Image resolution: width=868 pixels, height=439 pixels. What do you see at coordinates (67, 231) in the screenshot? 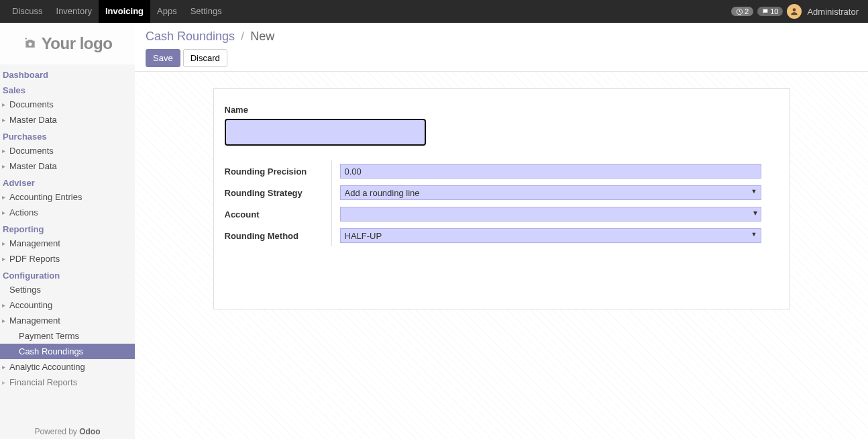
I see `sidebar: Your logo Dashboard Sales Documents Mast…` at bounding box center [67, 231].